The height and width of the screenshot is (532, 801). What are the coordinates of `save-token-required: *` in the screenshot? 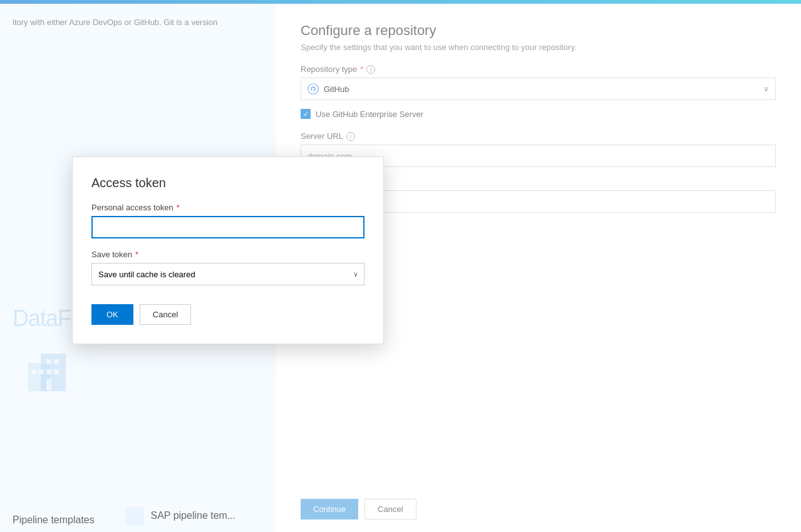 It's located at (137, 254).